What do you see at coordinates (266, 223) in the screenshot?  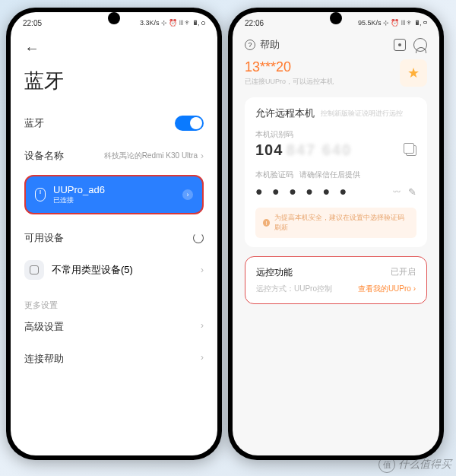 I see `warning-icon: !` at bounding box center [266, 223].